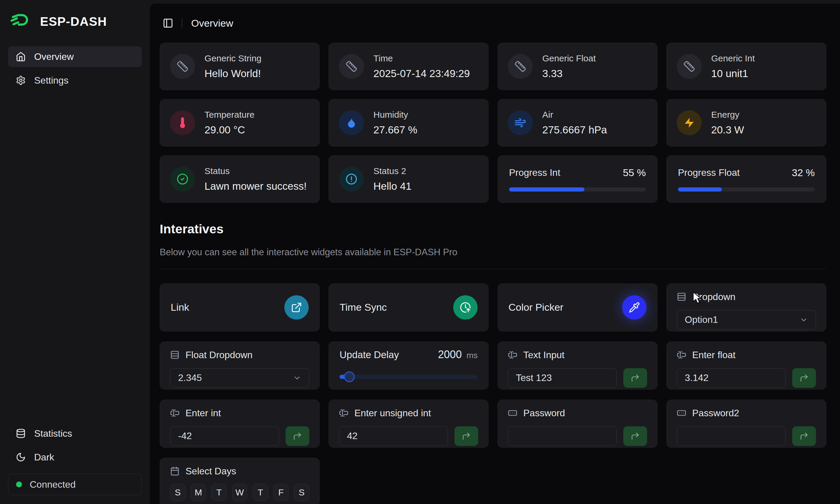 This screenshot has width=840, height=504. Describe the element at coordinates (199, 492) in the screenshot. I see `day-button-monday: M` at that location.